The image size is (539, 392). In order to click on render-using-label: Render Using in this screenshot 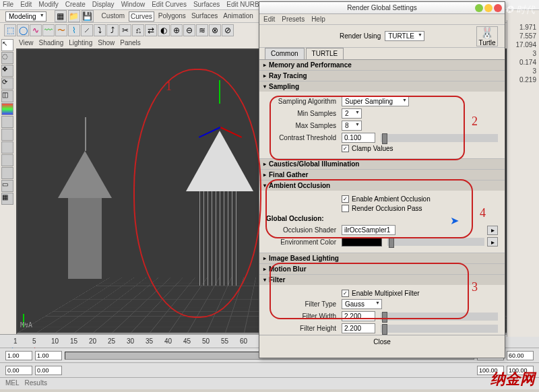, I will do `click(360, 36)`.